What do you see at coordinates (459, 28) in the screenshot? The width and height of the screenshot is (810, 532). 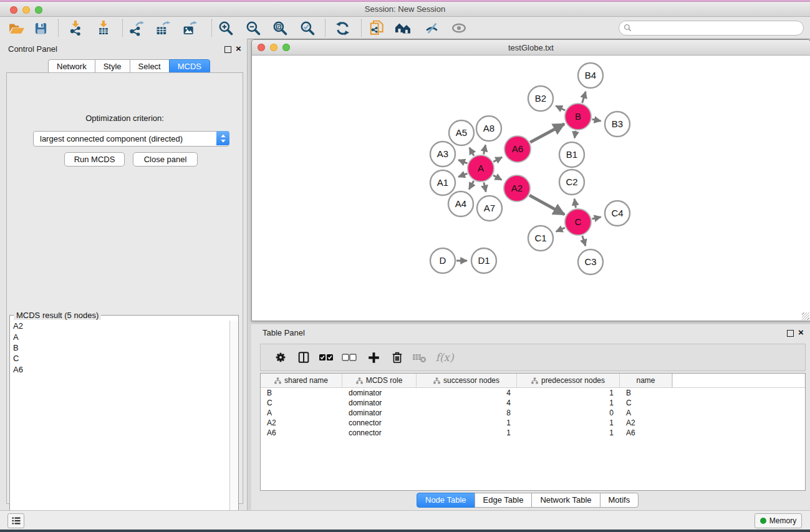 I see `show-panel-icon` at bounding box center [459, 28].